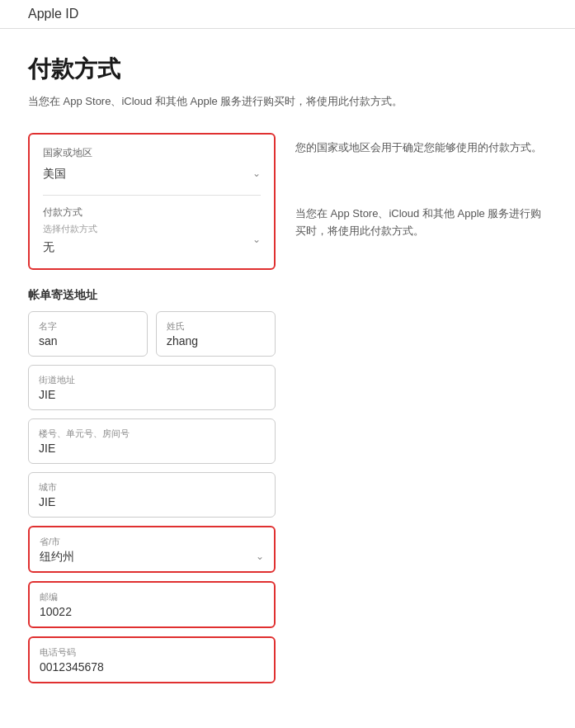 This screenshot has width=575, height=728. I want to click on last-name-label: 姓氏, so click(216, 327).